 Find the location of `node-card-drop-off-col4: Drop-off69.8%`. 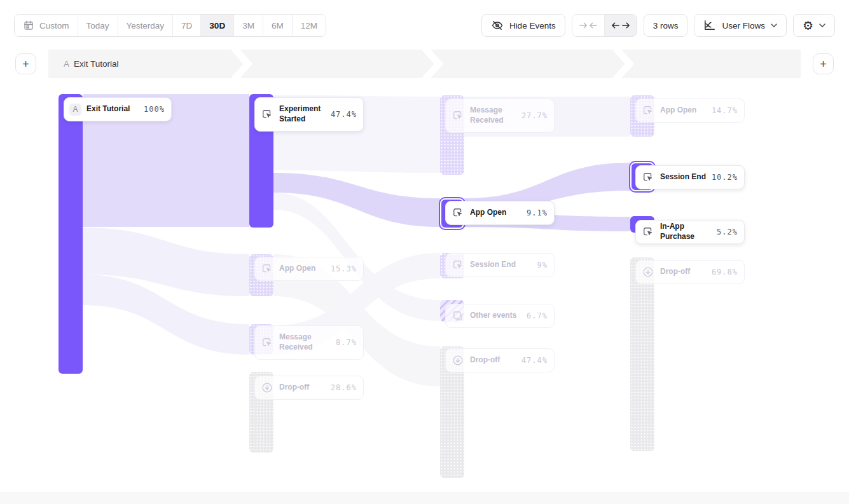

node-card-drop-off-col4: Drop-off69.8% is located at coordinates (690, 272).